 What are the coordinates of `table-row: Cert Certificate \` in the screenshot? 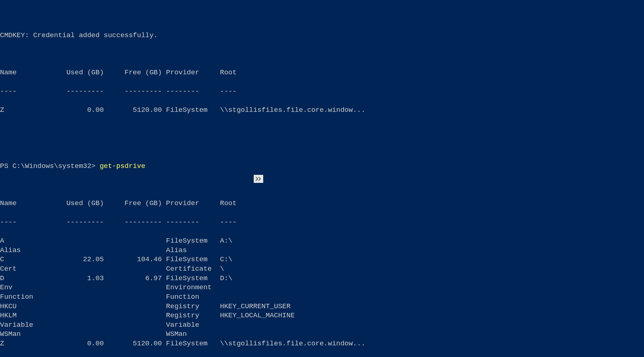 It's located at (322, 269).